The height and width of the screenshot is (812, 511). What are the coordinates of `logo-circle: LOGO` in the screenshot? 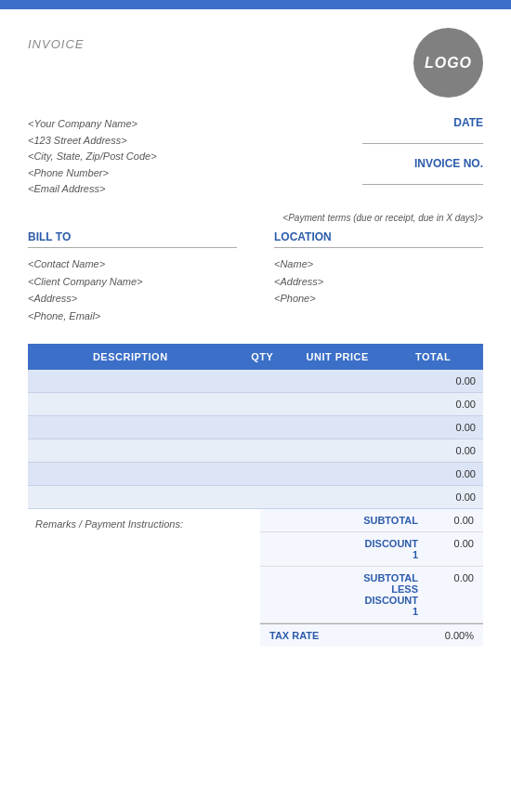 It's located at (448, 63).